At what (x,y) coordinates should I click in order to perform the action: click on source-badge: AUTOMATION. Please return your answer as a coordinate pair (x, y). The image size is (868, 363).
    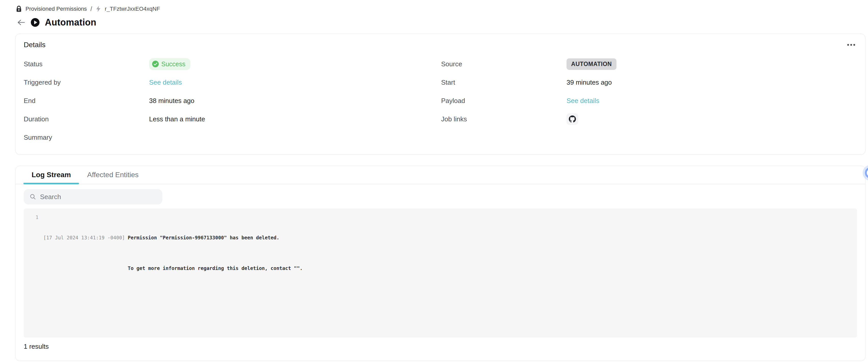
    Looking at the image, I should click on (592, 64).